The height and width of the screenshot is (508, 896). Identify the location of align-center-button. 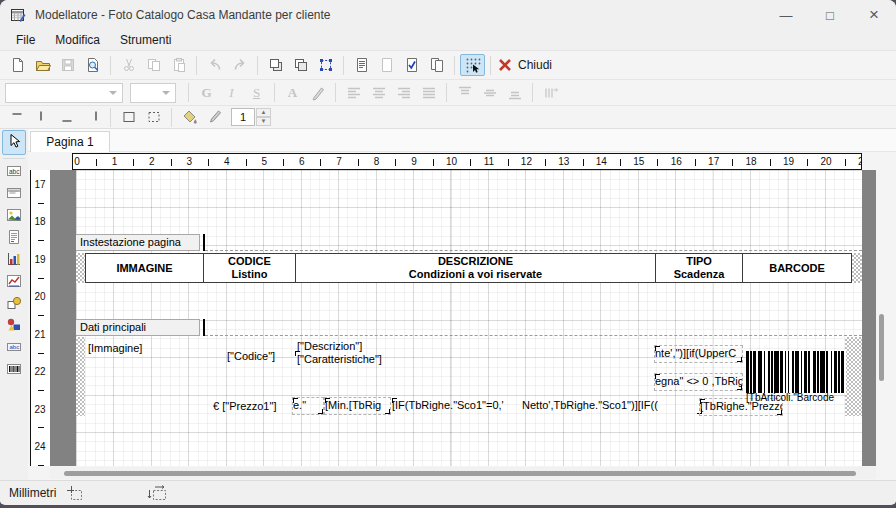
(378, 93).